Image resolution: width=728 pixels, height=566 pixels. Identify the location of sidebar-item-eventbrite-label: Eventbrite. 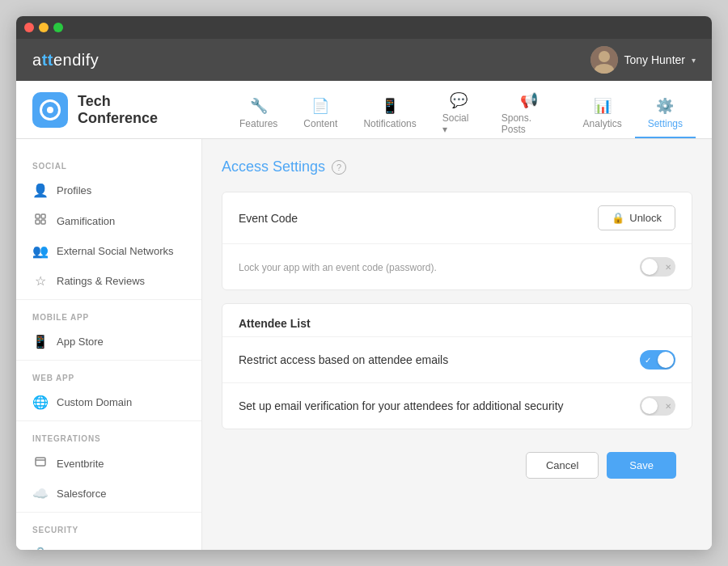
(81, 464).